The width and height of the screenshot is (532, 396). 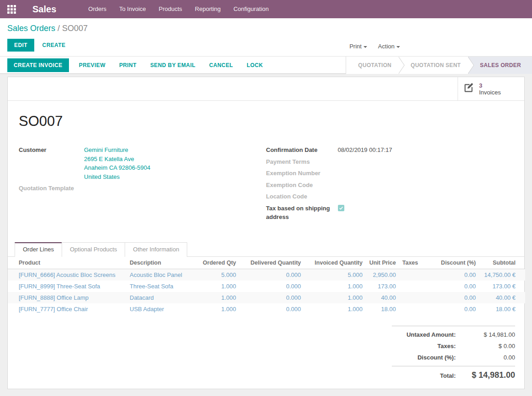 What do you see at coordinates (38, 65) in the screenshot?
I see `create-invoice-button: CREATE INVOICE` at bounding box center [38, 65].